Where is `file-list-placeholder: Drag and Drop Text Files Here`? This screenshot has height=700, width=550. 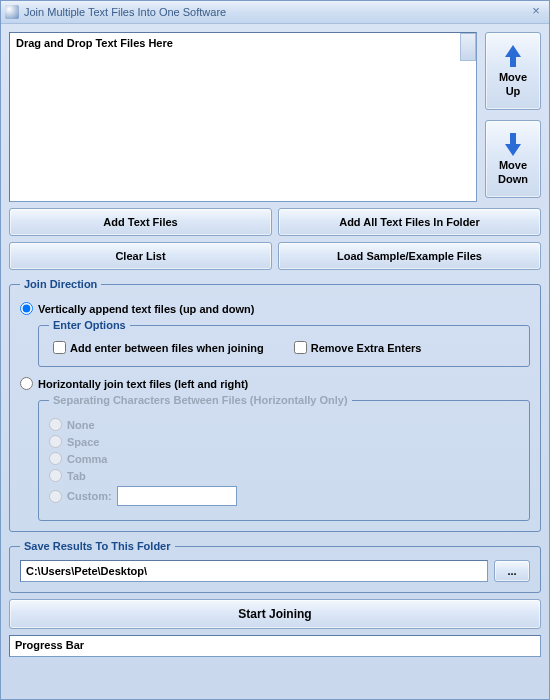
file-list-placeholder: Drag and Drop Text Files Here is located at coordinates (94, 43).